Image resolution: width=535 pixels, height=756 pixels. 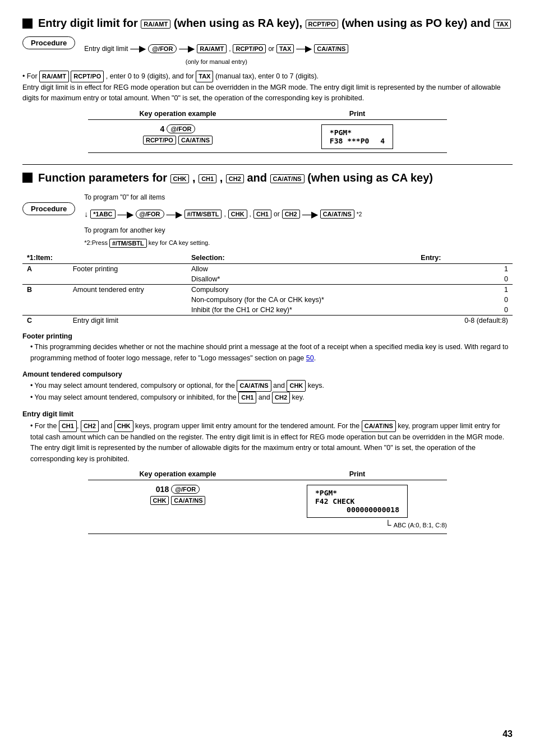 I want to click on param-table: *1:Item: Selection: Entry: A Footer prin…, so click(x=268, y=289).